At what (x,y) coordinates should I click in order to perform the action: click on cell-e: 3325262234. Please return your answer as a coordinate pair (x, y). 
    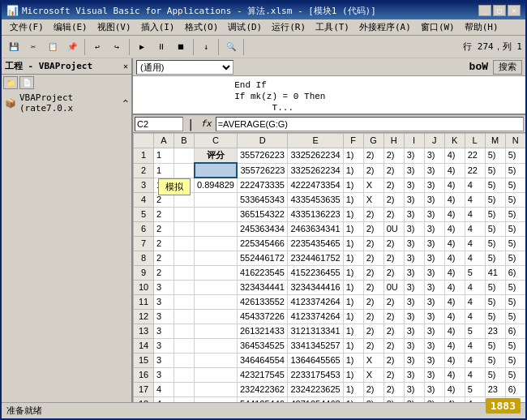
    Looking at the image, I should click on (315, 170).